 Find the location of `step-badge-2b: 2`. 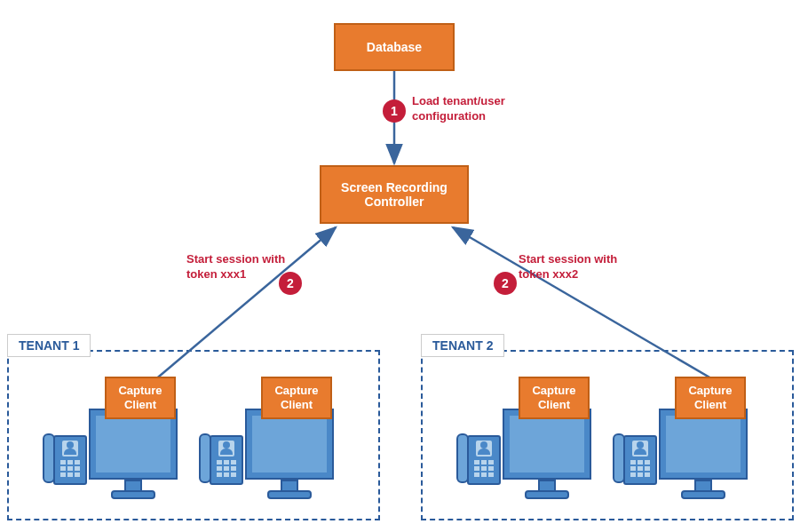

step-badge-2b: 2 is located at coordinates (505, 283).